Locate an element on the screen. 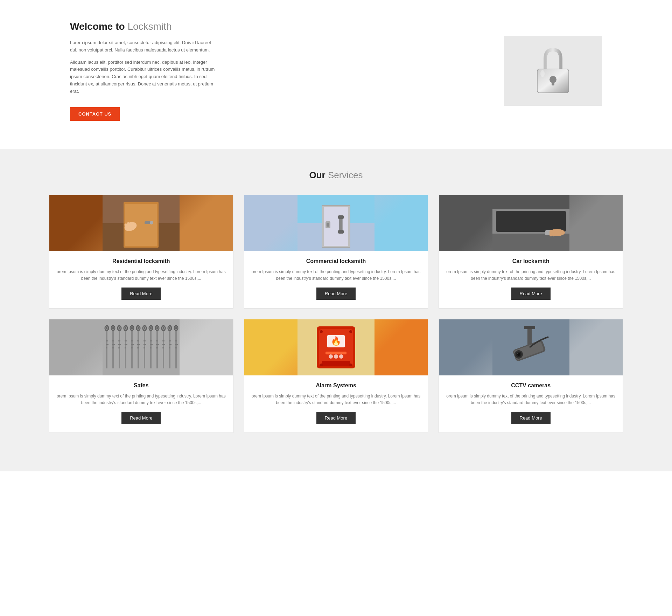  service-card-title-car: Car locksmith is located at coordinates (531, 261).